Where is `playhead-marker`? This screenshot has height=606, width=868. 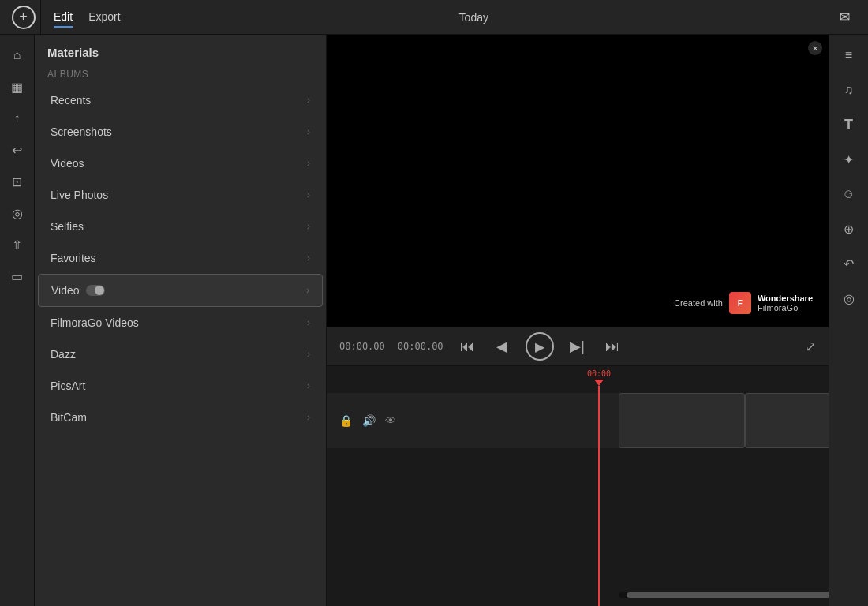 playhead-marker is located at coordinates (599, 383).